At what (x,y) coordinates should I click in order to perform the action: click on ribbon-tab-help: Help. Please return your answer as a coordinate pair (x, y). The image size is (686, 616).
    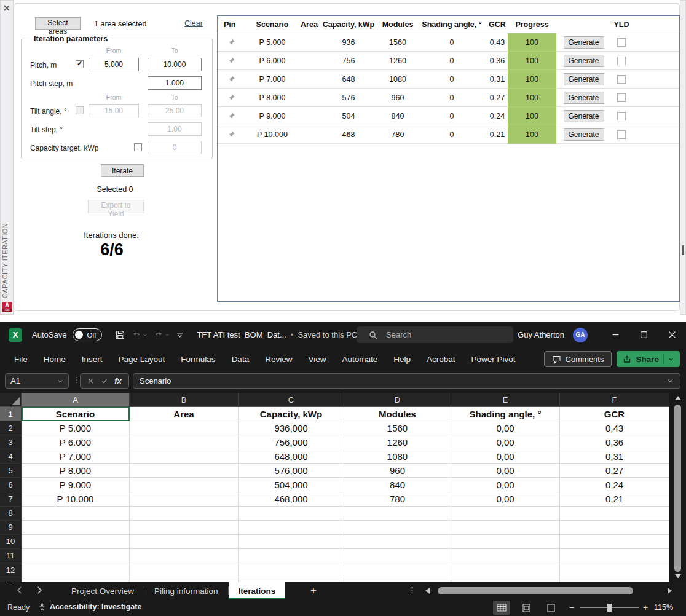
    Looking at the image, I should click on (402, 359).